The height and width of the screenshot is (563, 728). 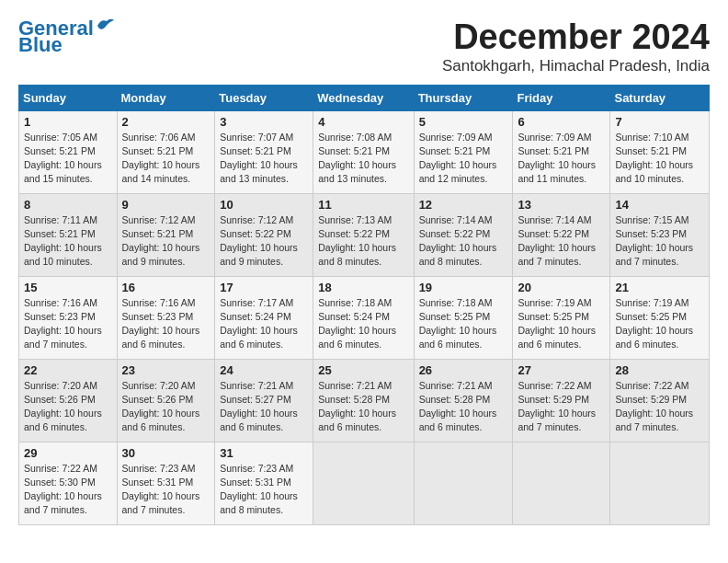 I want to click on calendar-cell: 9Sunrise: 7:12 AM Sunset: 5:21 PM Daylig…, so click(x=165, y=235).